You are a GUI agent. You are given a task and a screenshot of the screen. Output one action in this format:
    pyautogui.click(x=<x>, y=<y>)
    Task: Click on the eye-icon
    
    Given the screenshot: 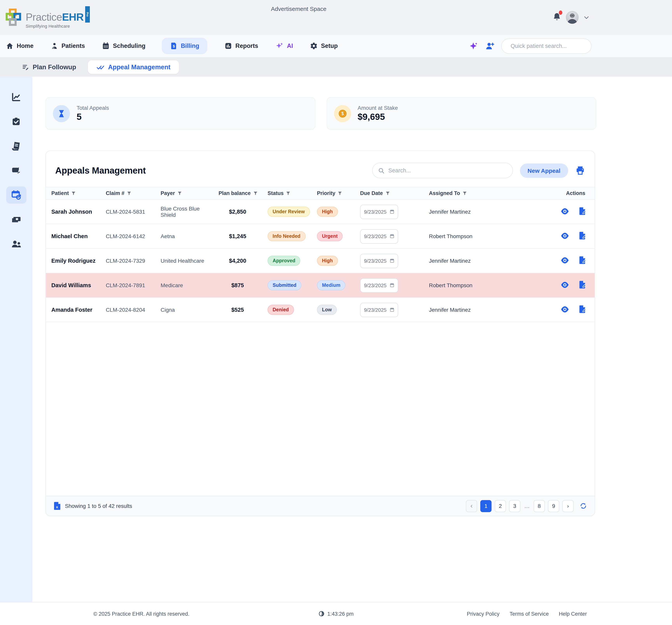 What is the action you would take?
    pyautogui.click(x=565, y=309)
    